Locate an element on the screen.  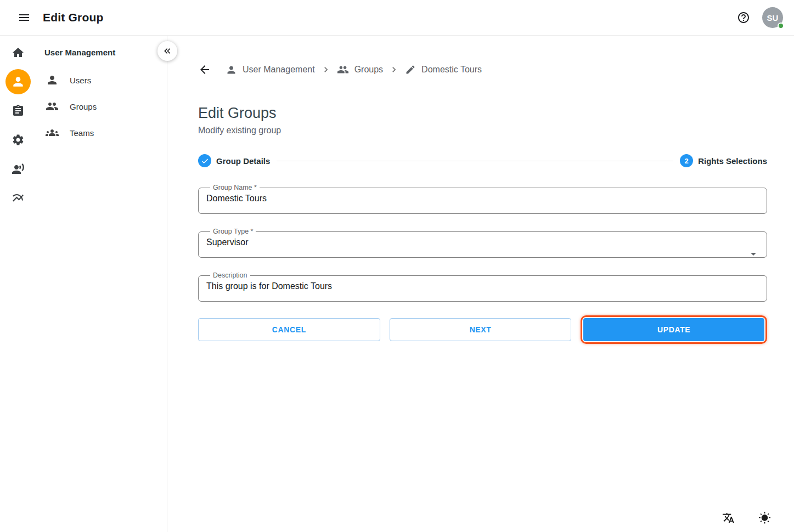
collapse-sidebar-icon is located at coordinates (167, 51).